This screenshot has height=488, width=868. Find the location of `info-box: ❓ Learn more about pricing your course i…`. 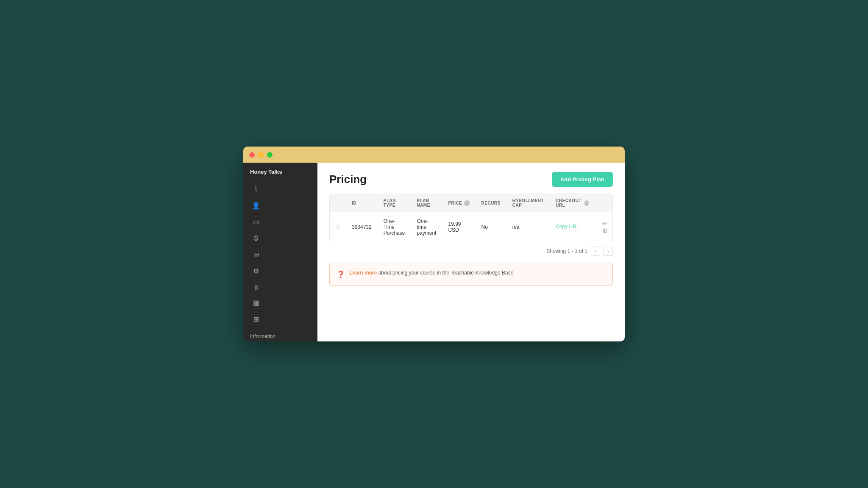

info-box: ❓ Learn more about pricing your course i… is located at coordinates (471, 274).